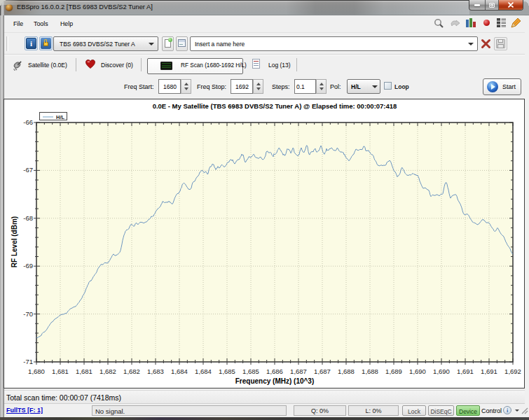  Describe the element at coordinates (36, 371) in the screenshot. I see `svg-text: 1,680` at that location.